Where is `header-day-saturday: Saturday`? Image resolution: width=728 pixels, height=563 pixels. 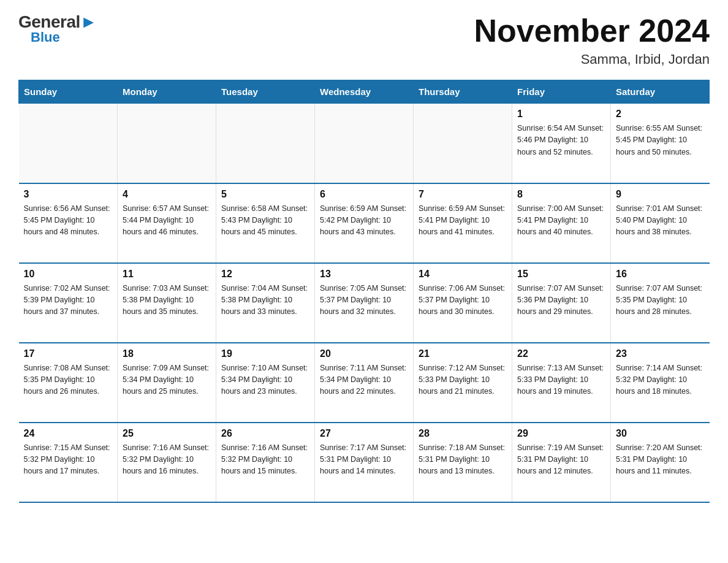 header-day-saturday: Saturday is located at coordinates (661, 92).